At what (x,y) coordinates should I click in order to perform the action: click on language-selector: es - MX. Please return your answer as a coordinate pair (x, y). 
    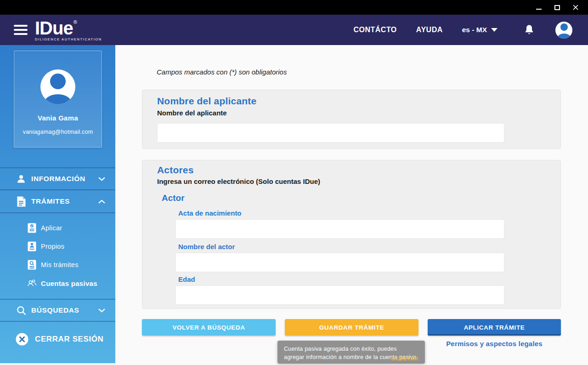
    Looking at the image, I should click on (480, 30).